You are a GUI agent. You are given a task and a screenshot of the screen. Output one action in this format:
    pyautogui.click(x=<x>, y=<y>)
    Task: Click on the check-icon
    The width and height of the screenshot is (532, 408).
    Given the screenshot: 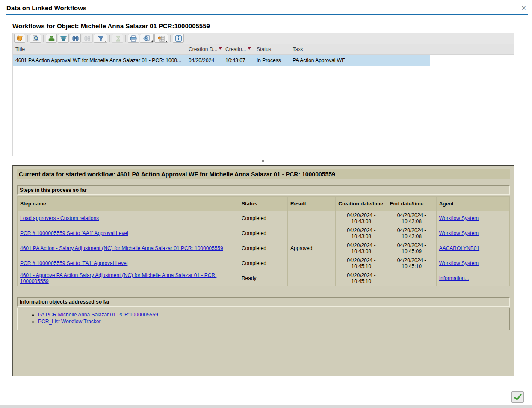 What is the action you would take?
    pyautogui.click(x=518, y=397)
    